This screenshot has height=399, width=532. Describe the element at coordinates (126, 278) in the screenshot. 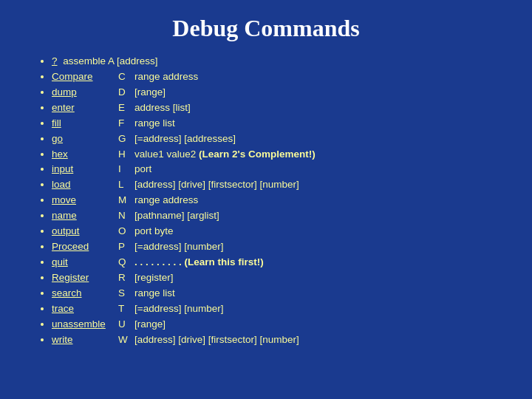

I see `cmd-letter: R` at that location.